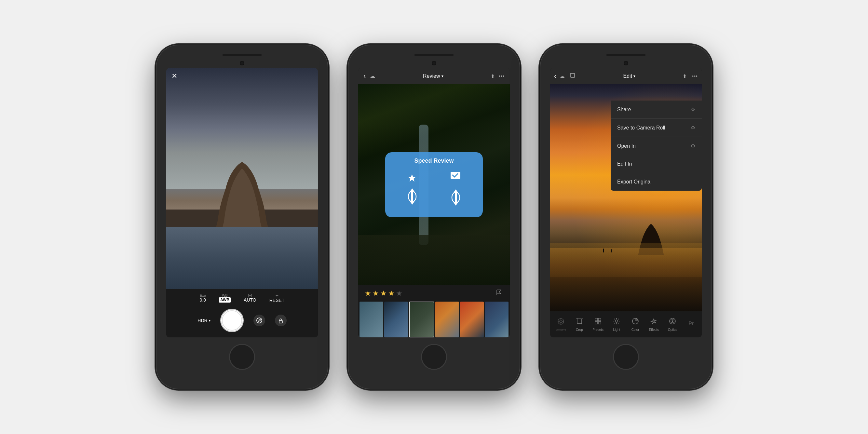  What do you see at coordinates (656, 164) in the screenshot?
I see `edit-in-menu-item: Edit In` at bounding box center [656, 164].